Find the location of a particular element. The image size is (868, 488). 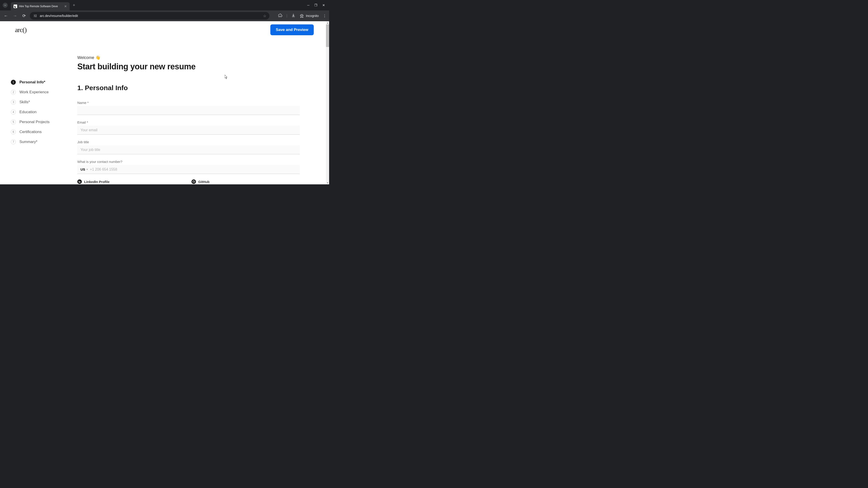

page-content: arc() Save and Preview 1 Personal Info* … is located at coordinates (164, 103).